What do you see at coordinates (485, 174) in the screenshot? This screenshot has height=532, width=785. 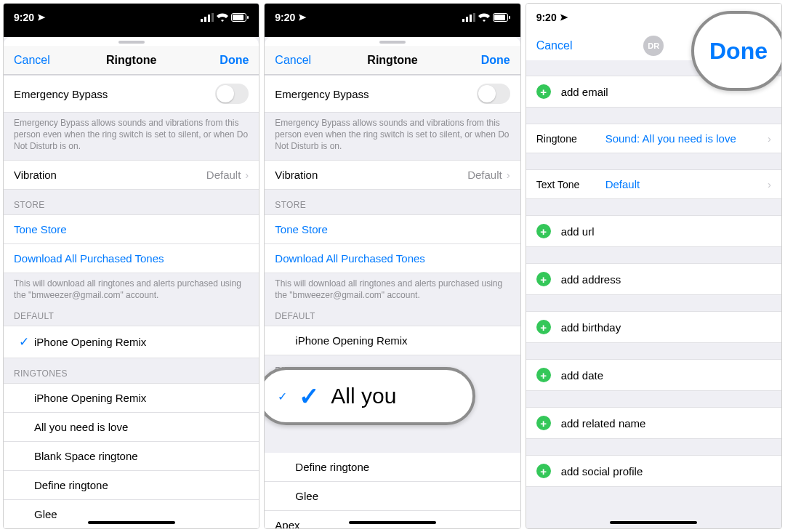 I see `vibration-value: Default` at bounding box center [485, 174].